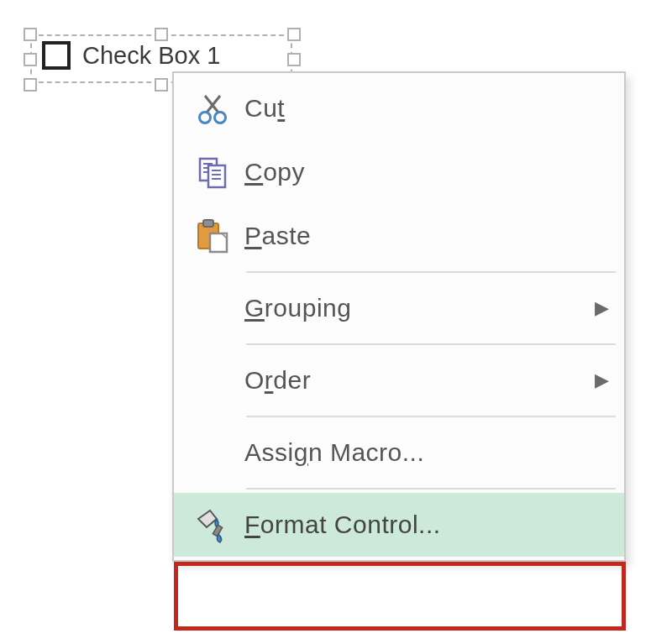 The image size is (672, 644). What do you see at coordinates (294, 34) in the screenshot?
I see `resize-handle-top-right` at bounding box center [294, 34].